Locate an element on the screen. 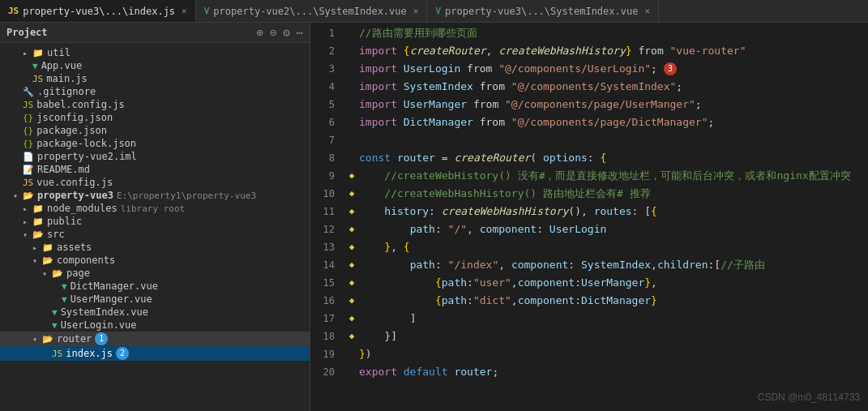 The image size is (868, 411). sidebar-item-systemindex: ▼ SystemIndex.vue is located at coordinates (155, 312).